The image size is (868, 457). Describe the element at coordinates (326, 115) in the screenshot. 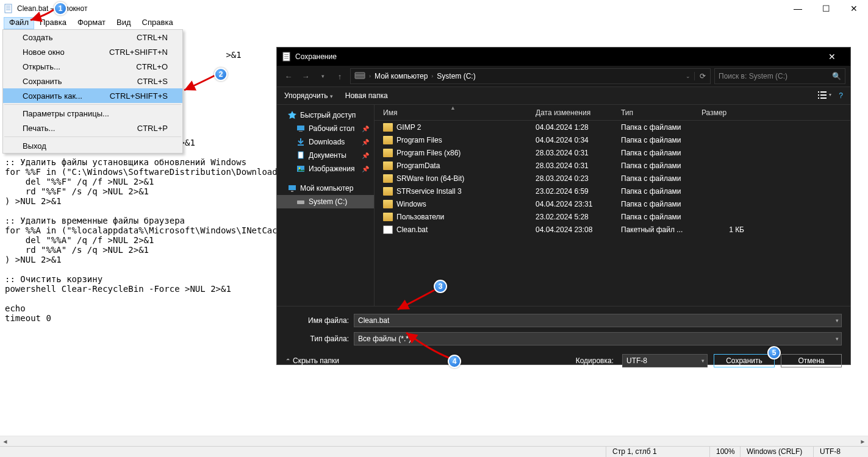

I see `tree-quick-access: Быстрый доступ` at that location.